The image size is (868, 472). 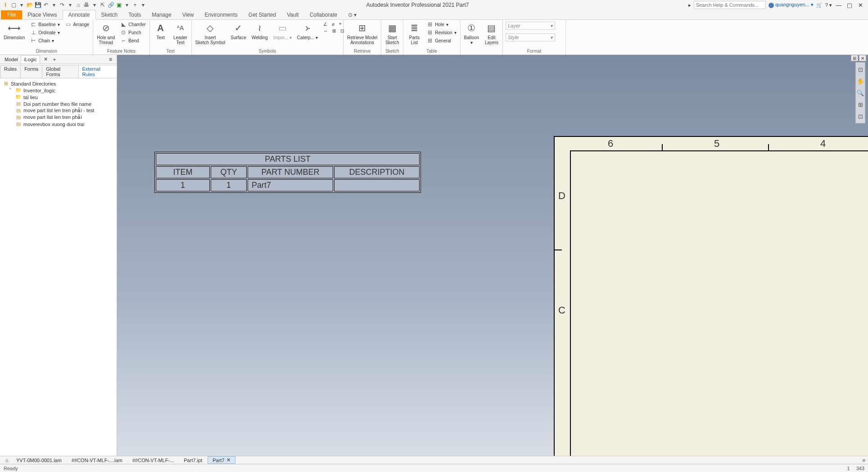 What do you see at coordinates (10, 71) in the screenshot?
I see `subtab-rules: Rules` at bounding box center [10, 71].